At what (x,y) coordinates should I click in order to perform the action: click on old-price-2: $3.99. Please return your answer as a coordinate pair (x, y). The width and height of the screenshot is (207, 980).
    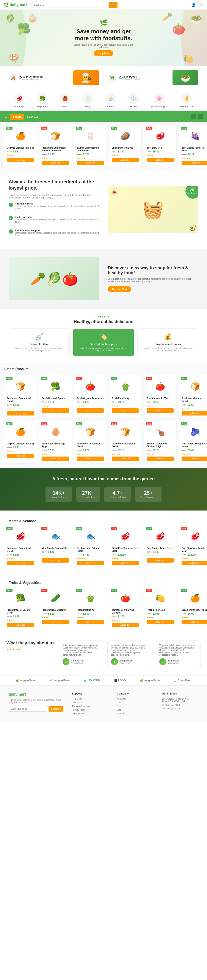
    Looking at the image, I should click on (79, 154).